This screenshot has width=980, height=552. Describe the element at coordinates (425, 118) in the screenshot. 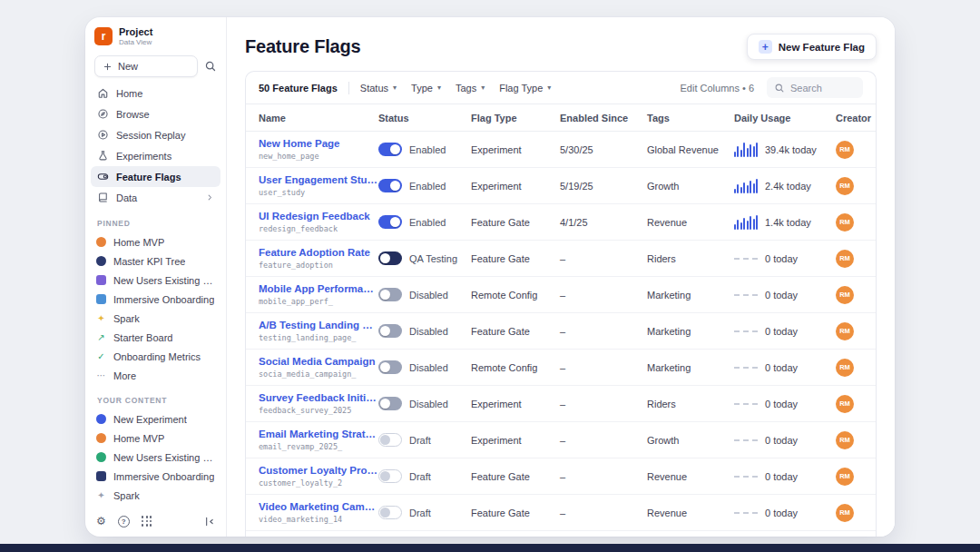

I see `column-header-status: Status` at that location.